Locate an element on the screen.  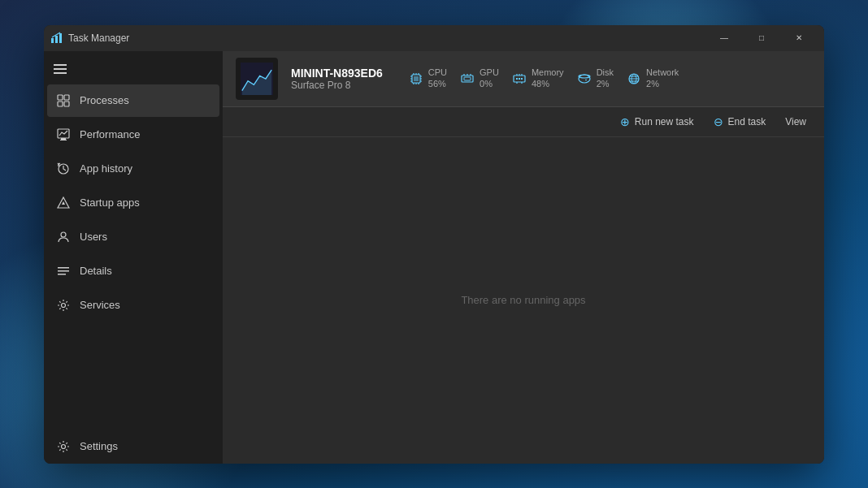
disk-label: Disk is located at coordinates (605, 73).